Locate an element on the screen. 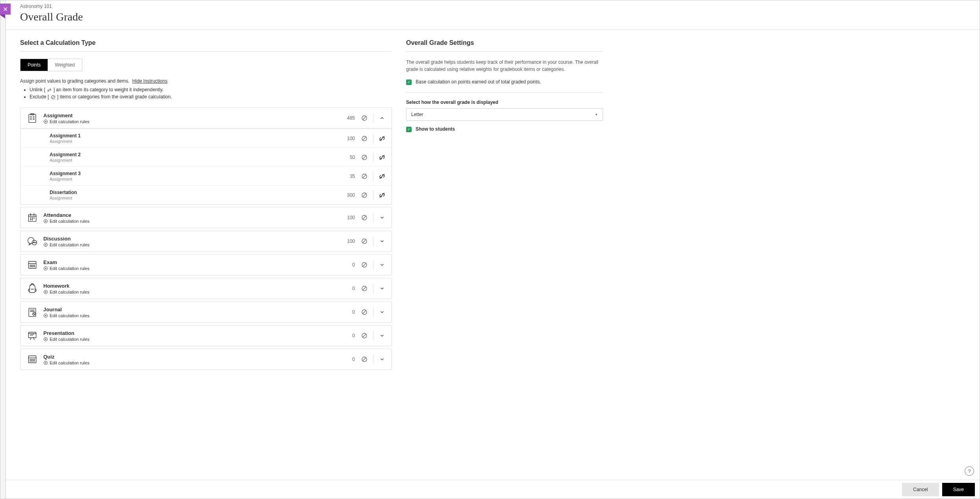 The image size is (980, 499). show-students-checkbox: ✓ is located at coordinates (409, 129).